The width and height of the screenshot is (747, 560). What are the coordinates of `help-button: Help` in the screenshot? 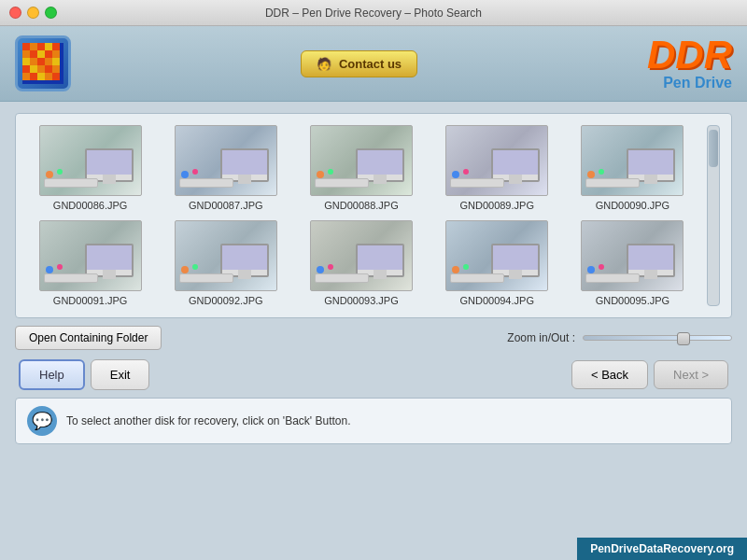 It's located at (52, 375).